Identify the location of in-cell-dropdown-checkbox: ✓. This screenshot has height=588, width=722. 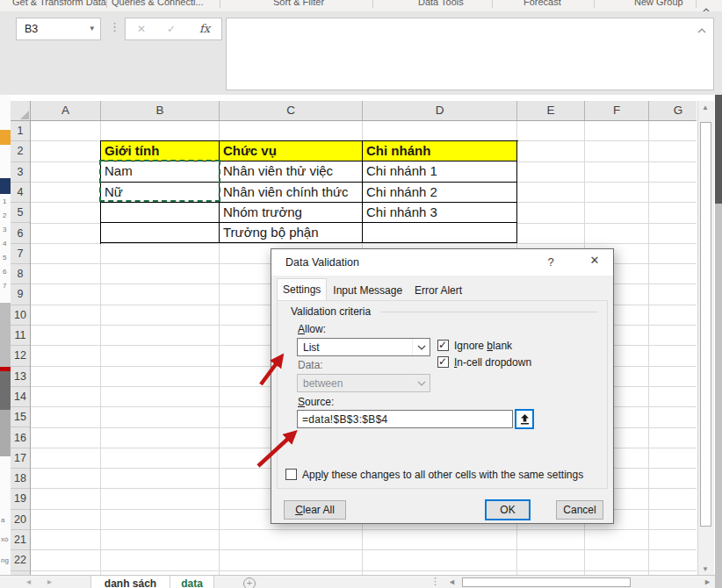
(443, 362).